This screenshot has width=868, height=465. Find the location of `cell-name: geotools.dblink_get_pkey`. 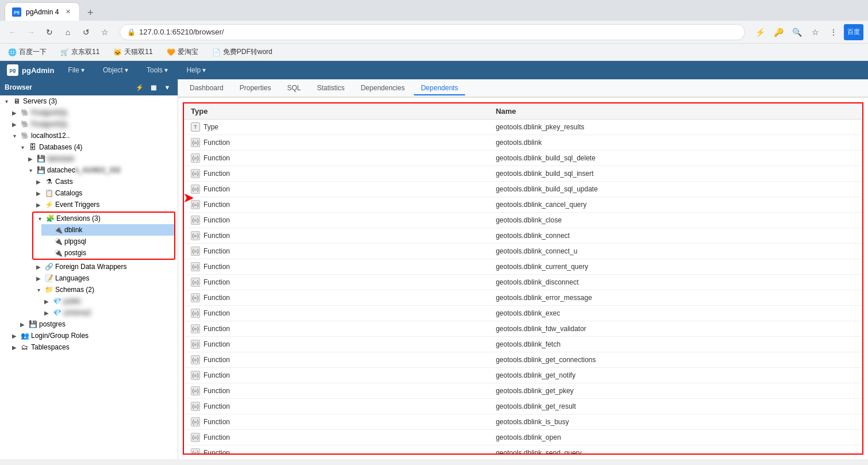

cell-name: geotools.dblink_get_pkey is located at coordinates (675, 391).